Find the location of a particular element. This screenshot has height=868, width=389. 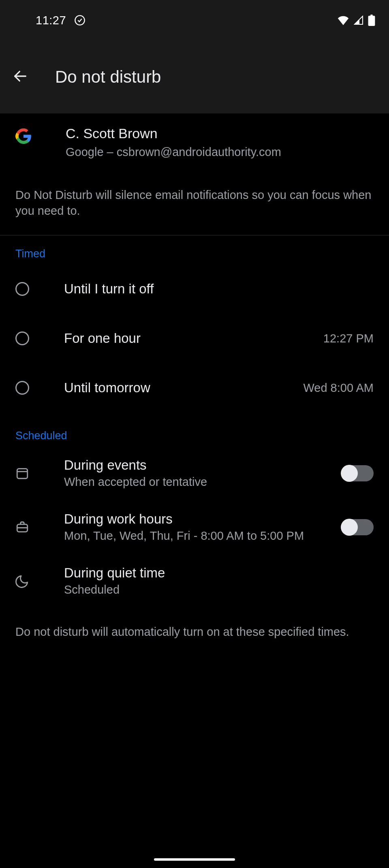

calendar-icon is located at coordinates (22, 473).